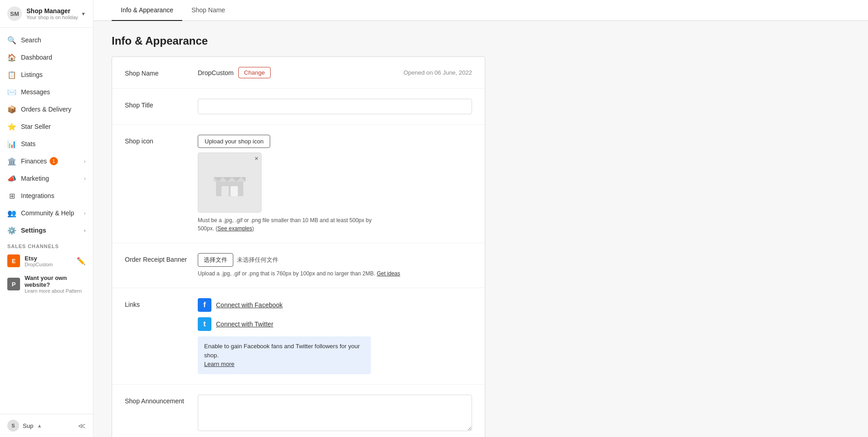  What do you see at coordinates (15, 14) in the screenshot?
I see `shop-manager-avatar: SM` at bounding box center [15, 14].